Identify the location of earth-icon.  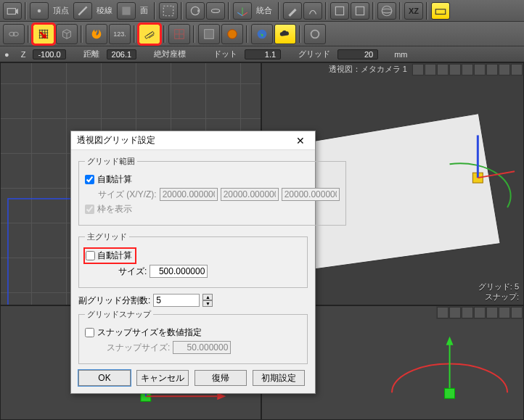
(262, 34).